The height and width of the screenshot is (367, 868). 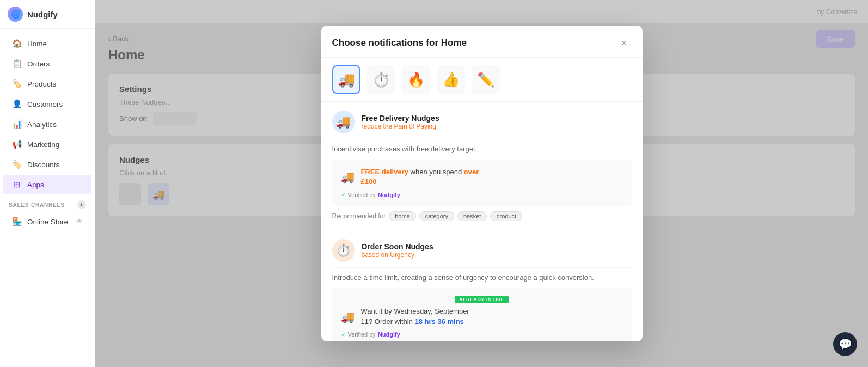 I want to click on order-soon-section: ⏱️ Order Soon Nudges based on Urgency In…, so click(x=482, y=286).